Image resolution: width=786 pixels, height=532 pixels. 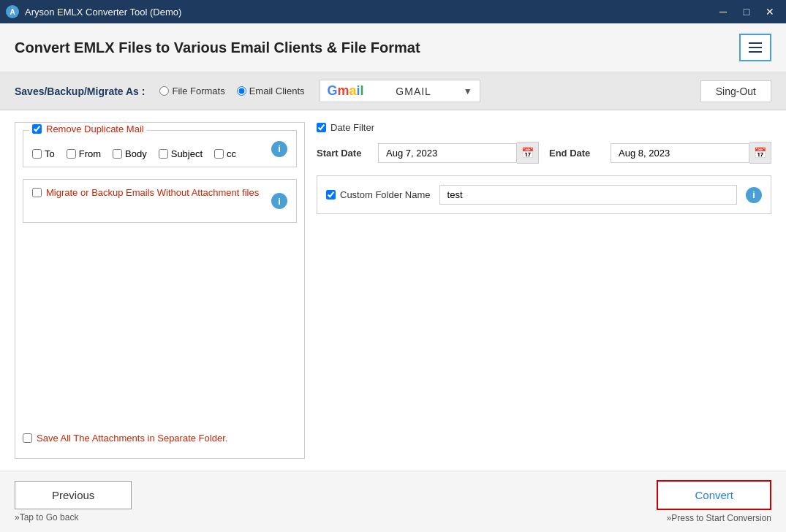 What do you see at coordinates (680, 153) in the screenshot?
I see `end-date-input` at bounding box center [680, 153].